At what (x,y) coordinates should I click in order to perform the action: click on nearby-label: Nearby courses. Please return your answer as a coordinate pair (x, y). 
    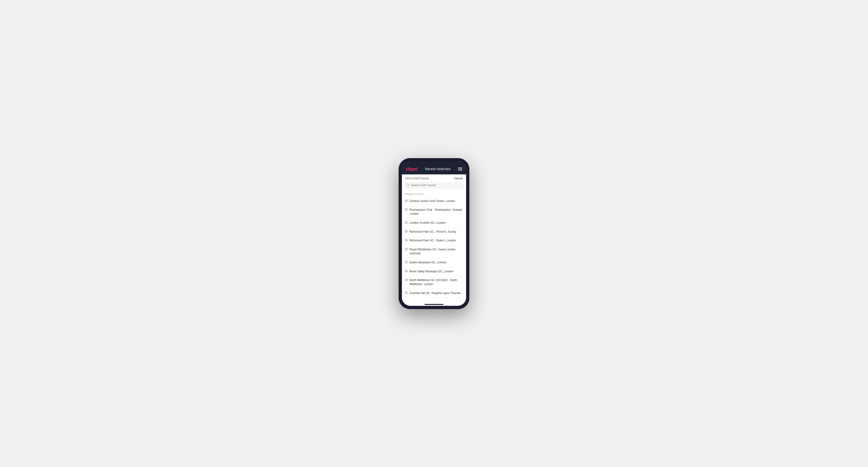
    Looking at the image, I should click on (434, 194).